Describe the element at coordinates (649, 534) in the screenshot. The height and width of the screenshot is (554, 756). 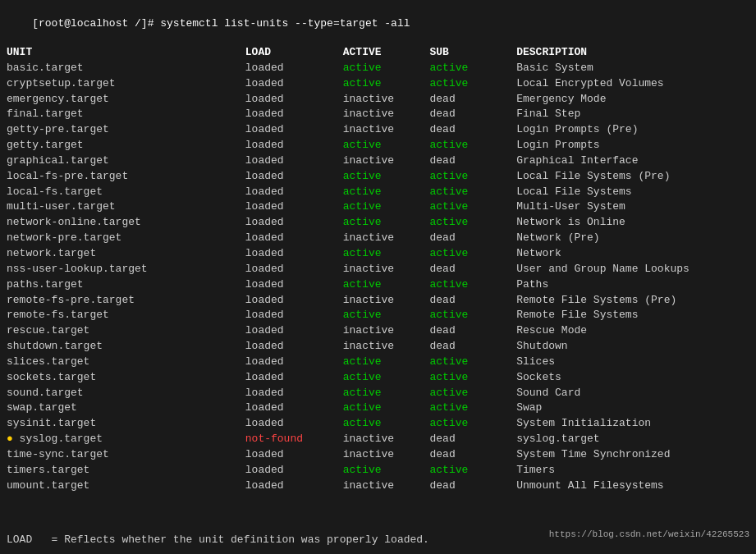
I see `watermark: https://blog.csdn.net/weixin/42265523` at that location.